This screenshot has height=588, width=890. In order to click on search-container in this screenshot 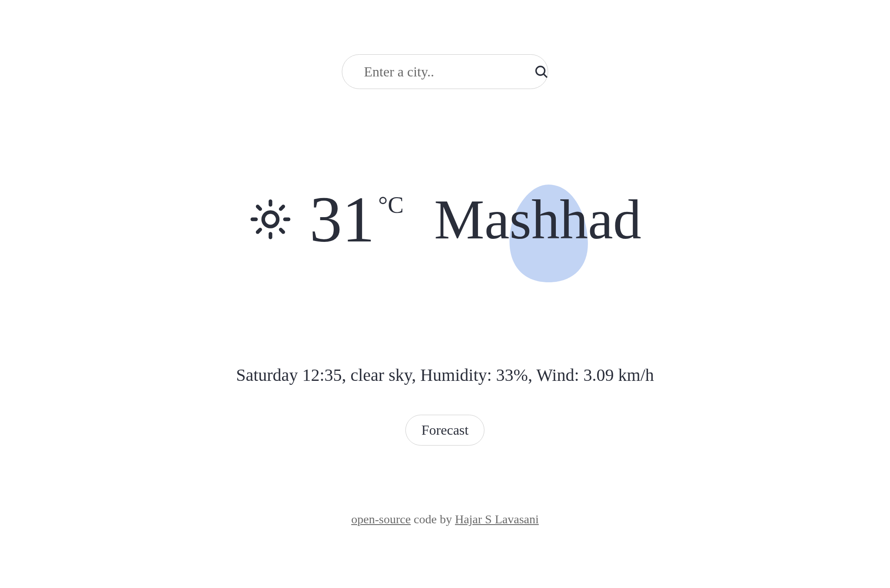, I will do `click(445, 72)`.